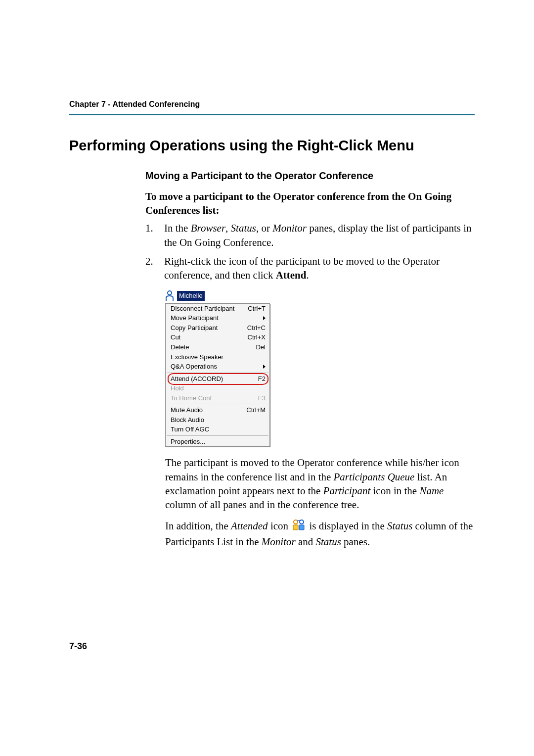 The width and height of the screenshot is (534, 756). Describe the element at coordinates (218, 369) in the screenshot. I see `context-menu-figure: Michelle Disconnect ParticipantCtrl+TMov…` at that location.